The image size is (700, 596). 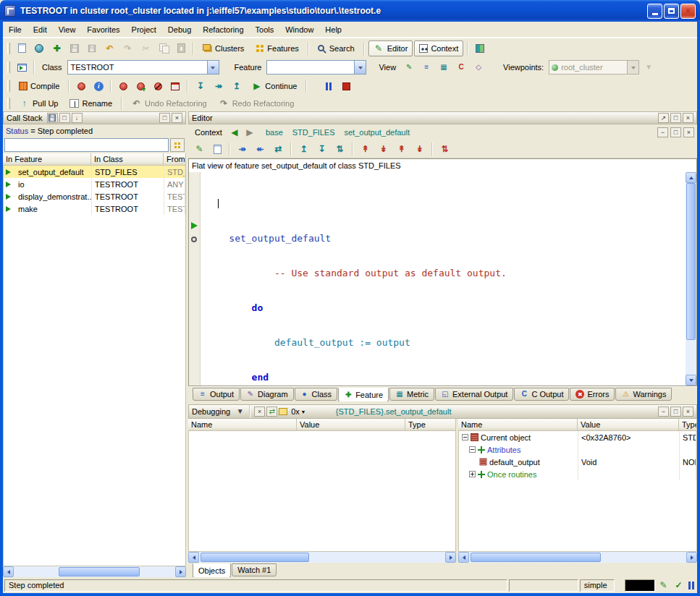 I want to click on debugging-menu-button: ▼, so click(x=240, y=412).